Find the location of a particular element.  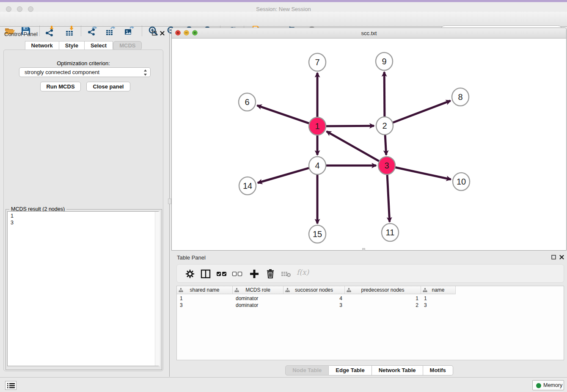

graph-node-14: 14 is located at coordinates (248, 186).